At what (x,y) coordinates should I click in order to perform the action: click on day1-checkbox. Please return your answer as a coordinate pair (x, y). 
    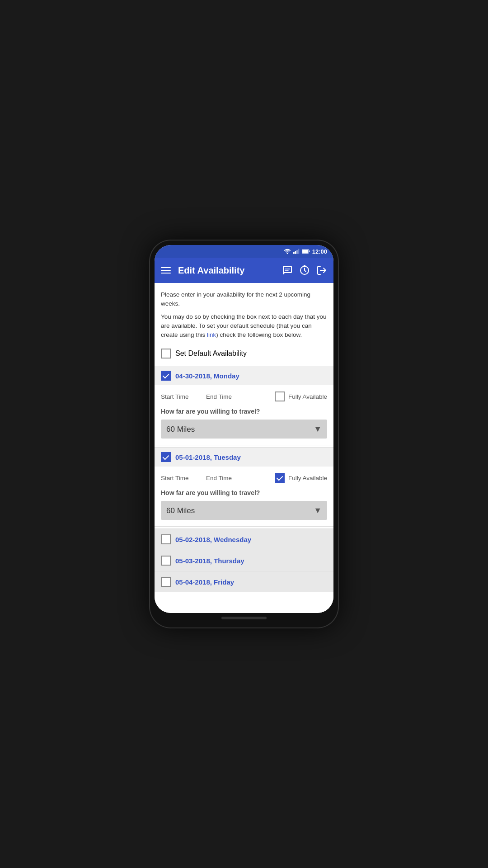
    Looking at the image, I should click on (166, 376).